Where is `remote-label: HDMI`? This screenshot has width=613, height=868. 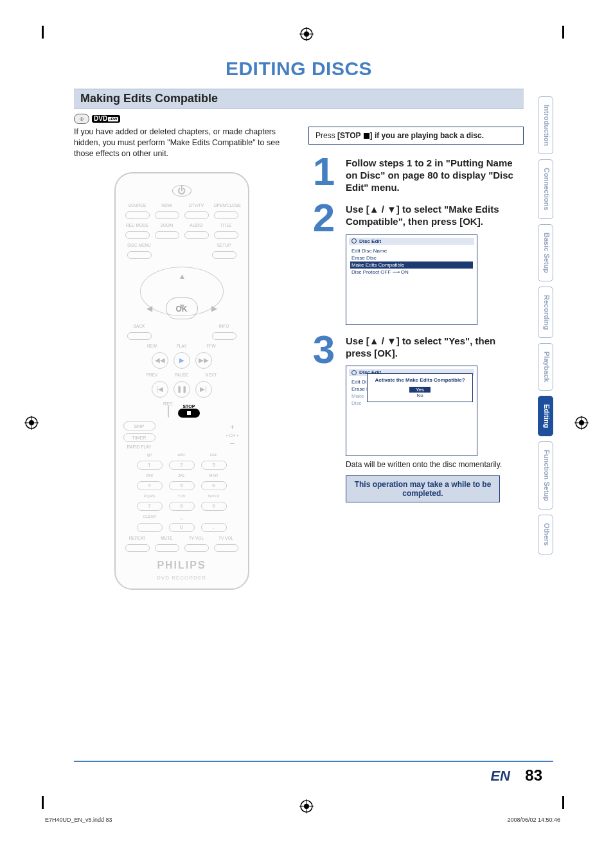
remote-label: HDMI is located at coordinates (167, 206).